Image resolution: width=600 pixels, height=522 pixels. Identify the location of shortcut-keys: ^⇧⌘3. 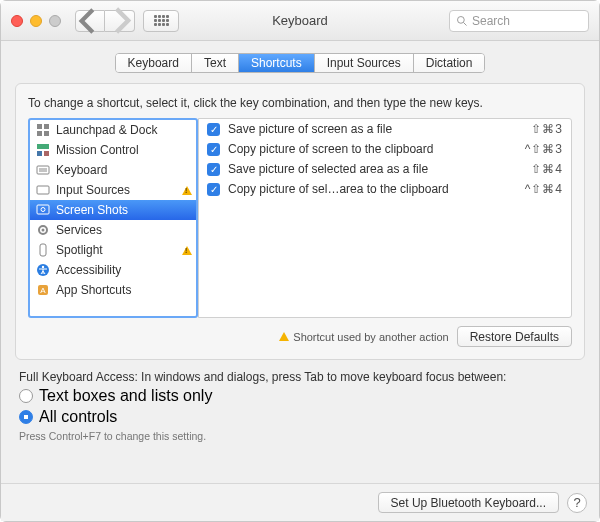
(544, 149).